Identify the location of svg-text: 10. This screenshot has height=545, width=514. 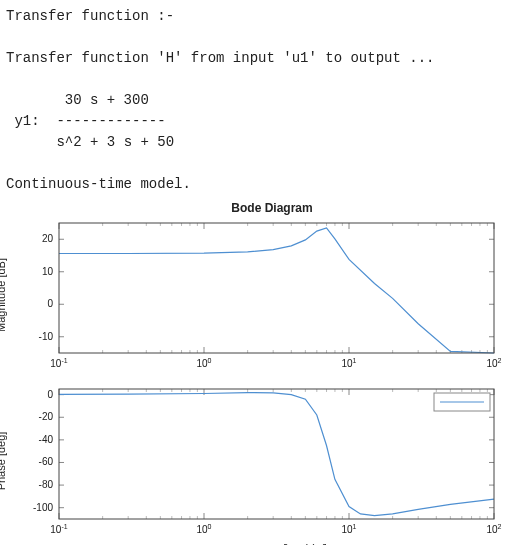
(48, 272).